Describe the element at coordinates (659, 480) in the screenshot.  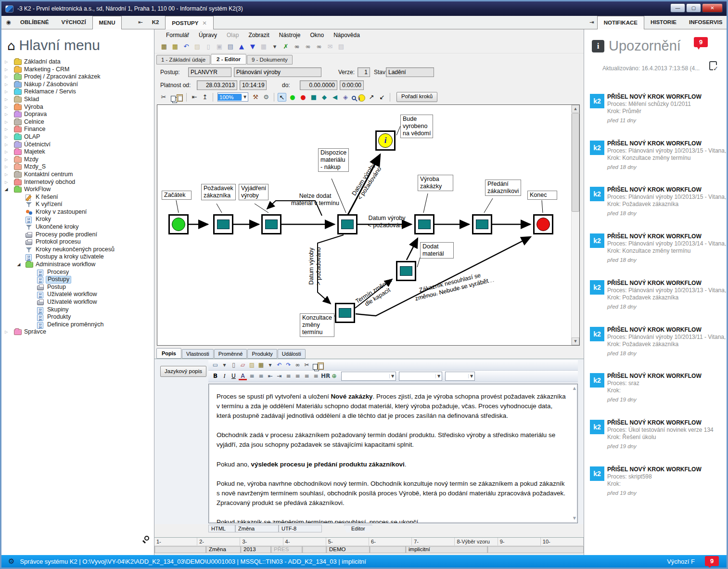
I see `notification-item: k2PŘIŠEL NOVÝ KROK WORKFLOWProces: skrip…` at that location.